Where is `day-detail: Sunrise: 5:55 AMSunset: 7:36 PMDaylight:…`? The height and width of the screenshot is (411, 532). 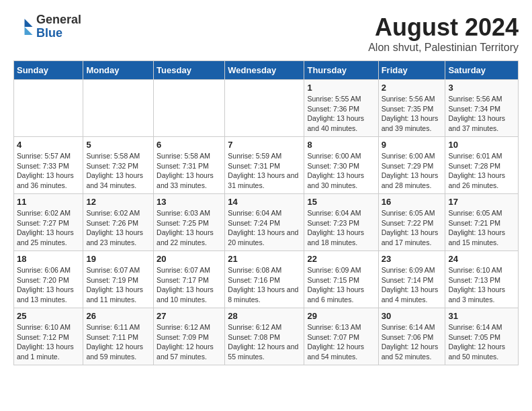 day-detail: Sunrise: 5:55 AMSunset: 7:36 PMDaylight:… is located at coordinates (341, 114).